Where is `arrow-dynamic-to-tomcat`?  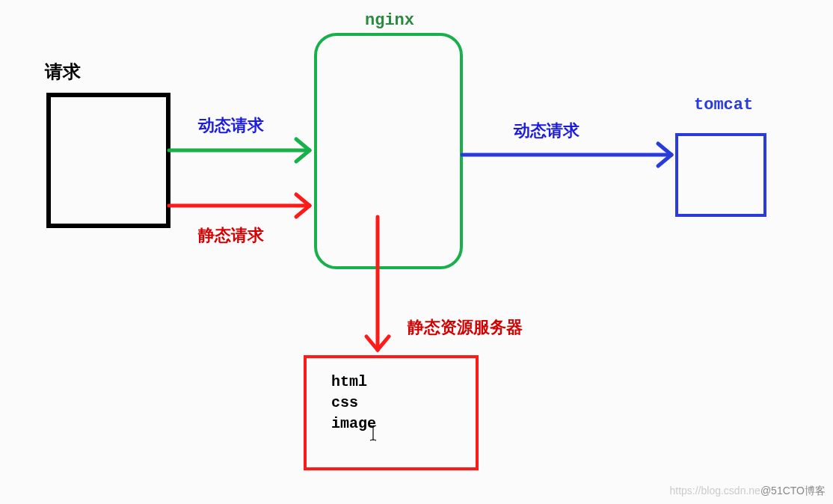
arrow-dynamic-to-tomcat is located at coordinates (567, 155).